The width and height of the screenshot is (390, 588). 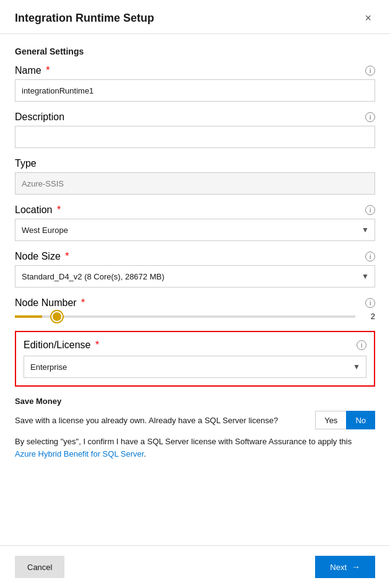 What do you see at coordinates (195, 90) in the screenshot?
I see `name-input` at bounding box center [195, 90].